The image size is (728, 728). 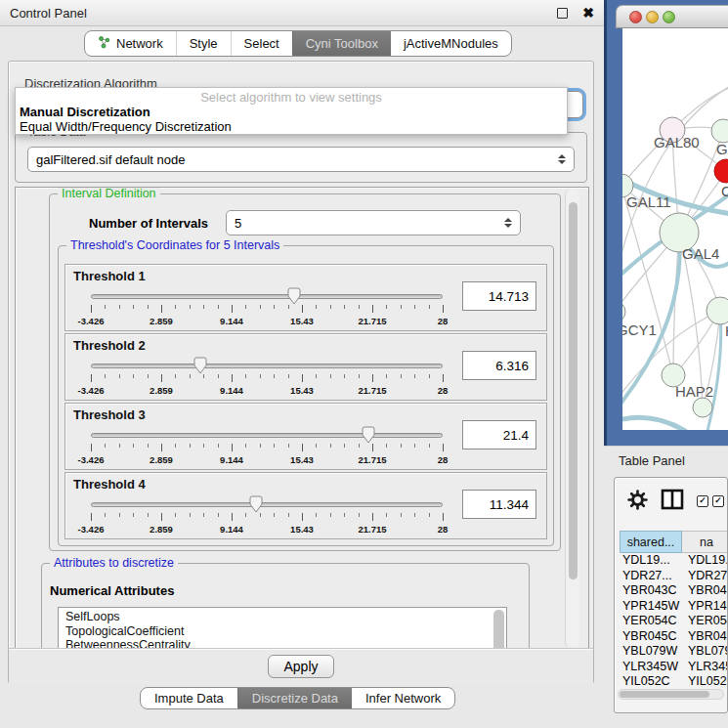 What do you see at coordinates (674, 682) in the screenshot?
I see `table-row: YIL052CYIL052C` at bounding box center [674, 682].